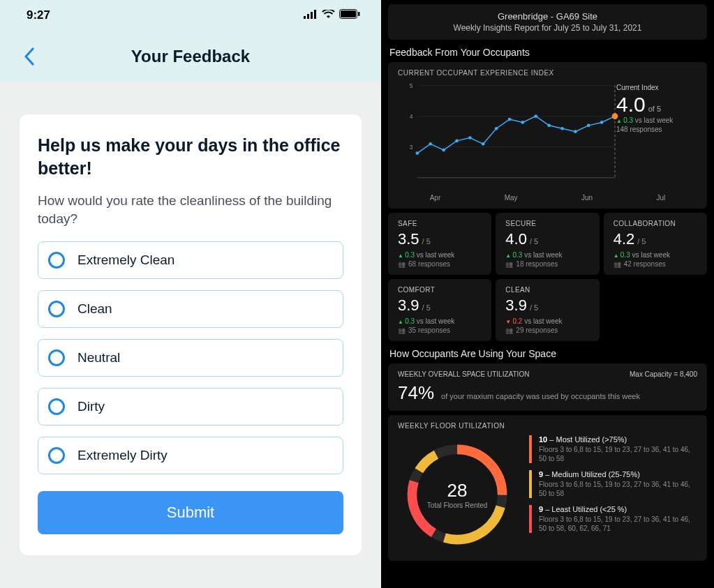 The image size is (714, 588). Describe the element at coordinates (95, 309) in the screenshot. I see `option-label: Clean` at that location.